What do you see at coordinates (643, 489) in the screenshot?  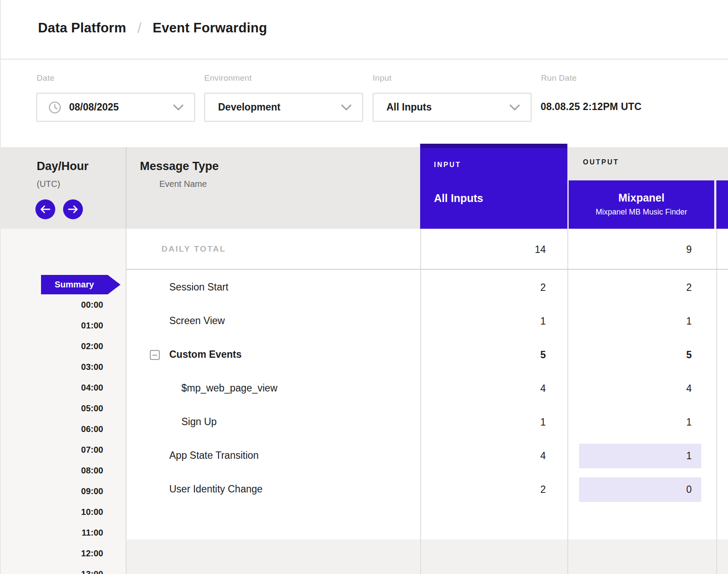 I see `row-output-cell: 0` at bounding box center [643, 489].